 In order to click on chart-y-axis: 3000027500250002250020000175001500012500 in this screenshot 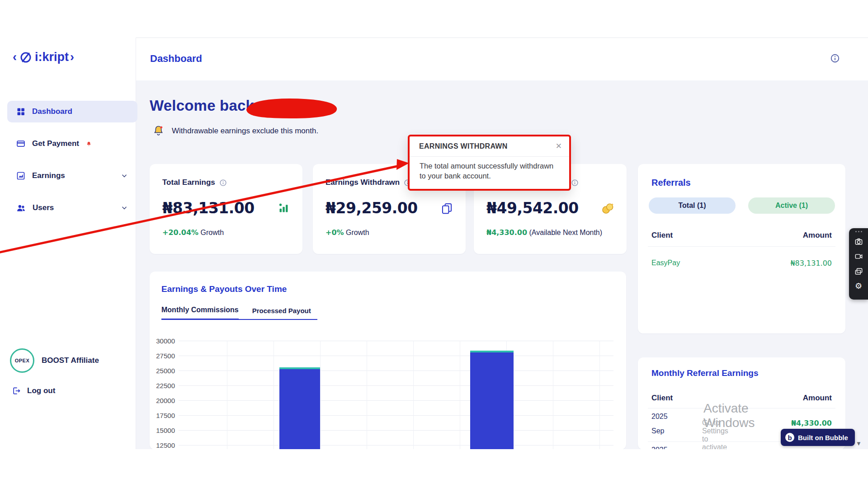, I will do `click(162, 395)`.